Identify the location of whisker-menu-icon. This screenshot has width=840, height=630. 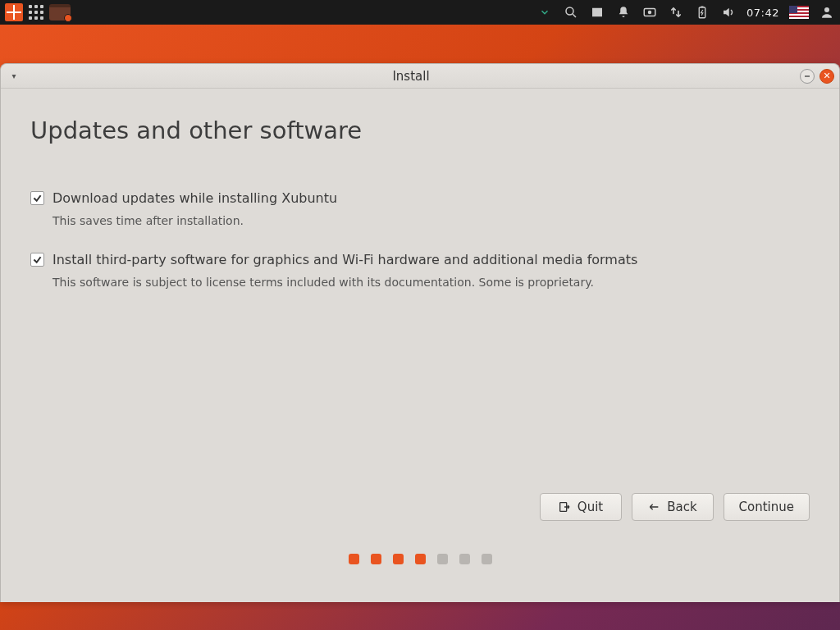
(14, 12).